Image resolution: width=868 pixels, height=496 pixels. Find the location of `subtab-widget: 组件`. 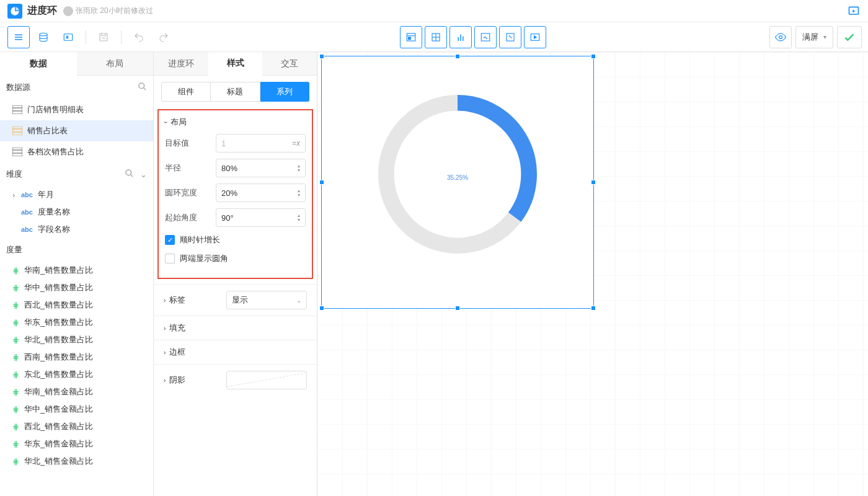

subtab-widget: 组件 is located at coordinates (186, 92).